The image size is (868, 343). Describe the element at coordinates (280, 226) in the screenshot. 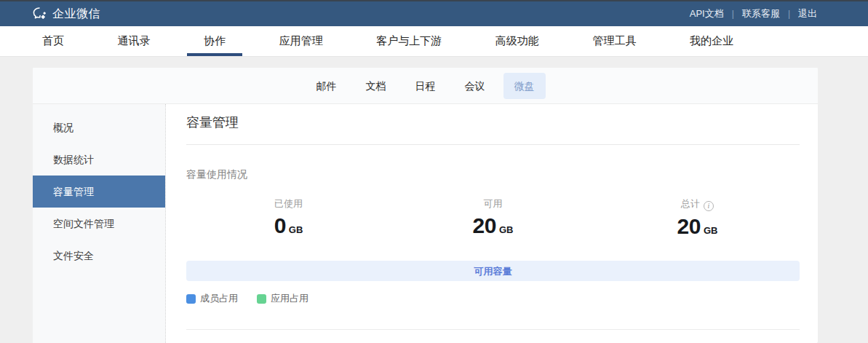

I see `stat-number: 0` at that location.